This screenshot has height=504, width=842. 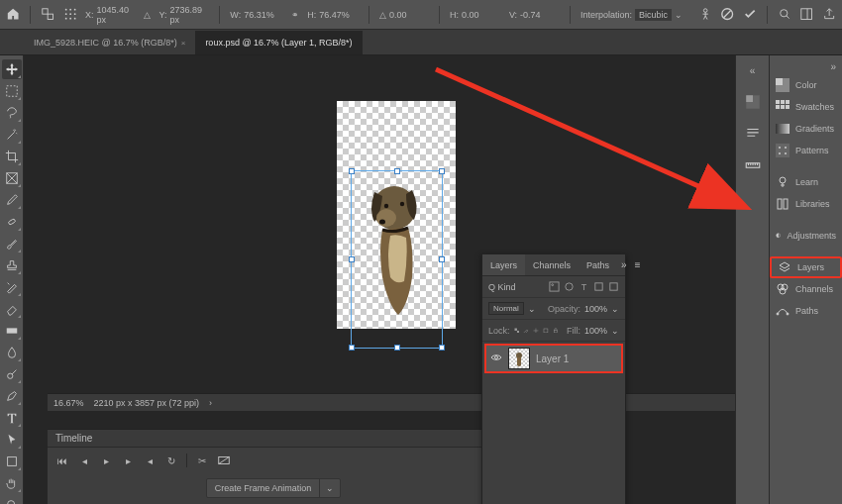 I want to click on filter-adjust-icon, so click(x=569, y=287).